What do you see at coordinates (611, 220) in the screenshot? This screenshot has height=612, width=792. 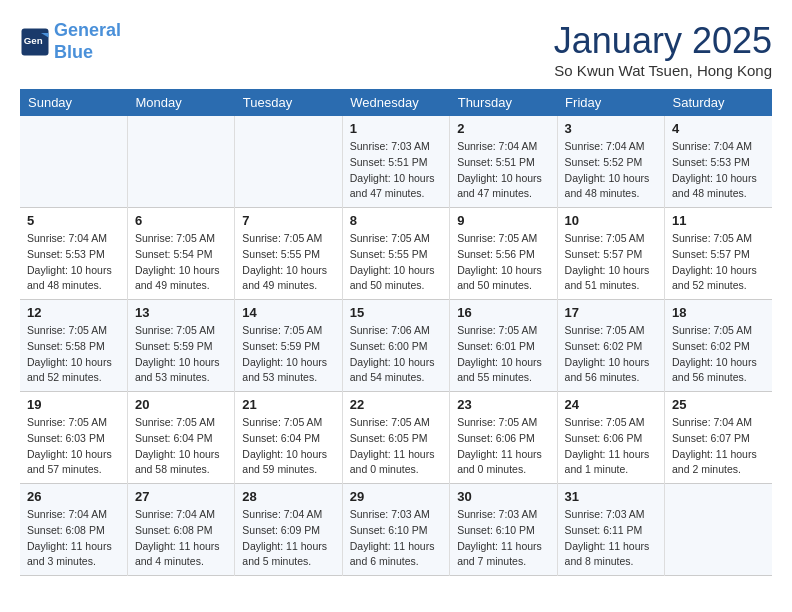 I see `day-number: 10` at bounding box center [611, 220].